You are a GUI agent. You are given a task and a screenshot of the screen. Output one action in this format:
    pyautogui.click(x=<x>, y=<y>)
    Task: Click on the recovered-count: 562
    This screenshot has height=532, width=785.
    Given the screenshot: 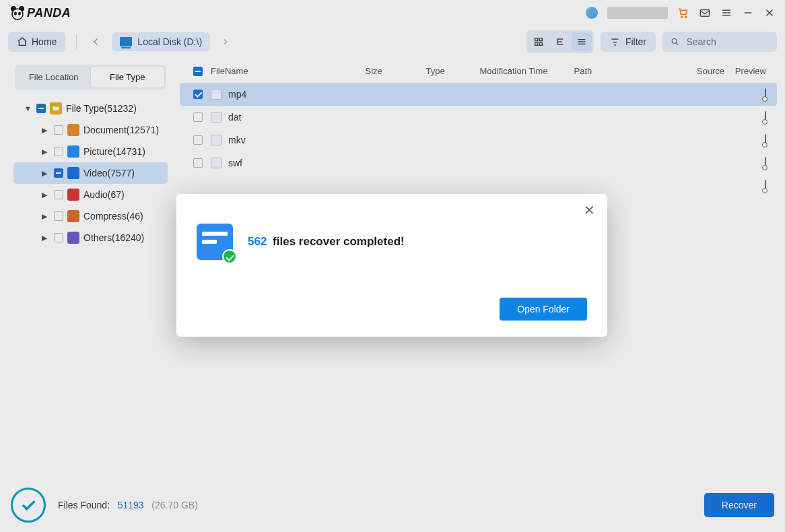 What is the action you would take?
    pyautogui.click(x=257, y=241)
    